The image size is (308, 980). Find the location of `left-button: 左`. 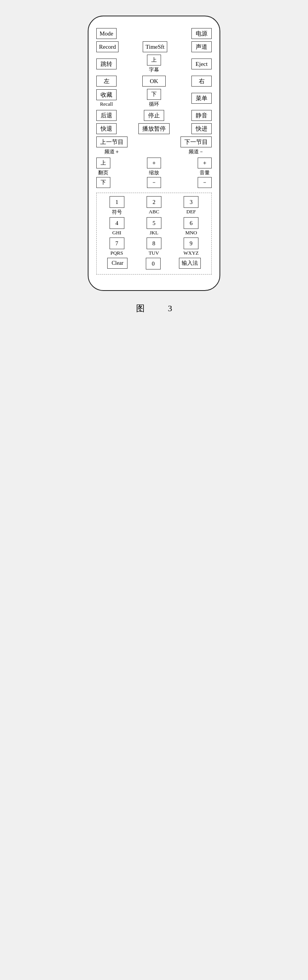

left-button: 左 is located at coordinates (106, 81).